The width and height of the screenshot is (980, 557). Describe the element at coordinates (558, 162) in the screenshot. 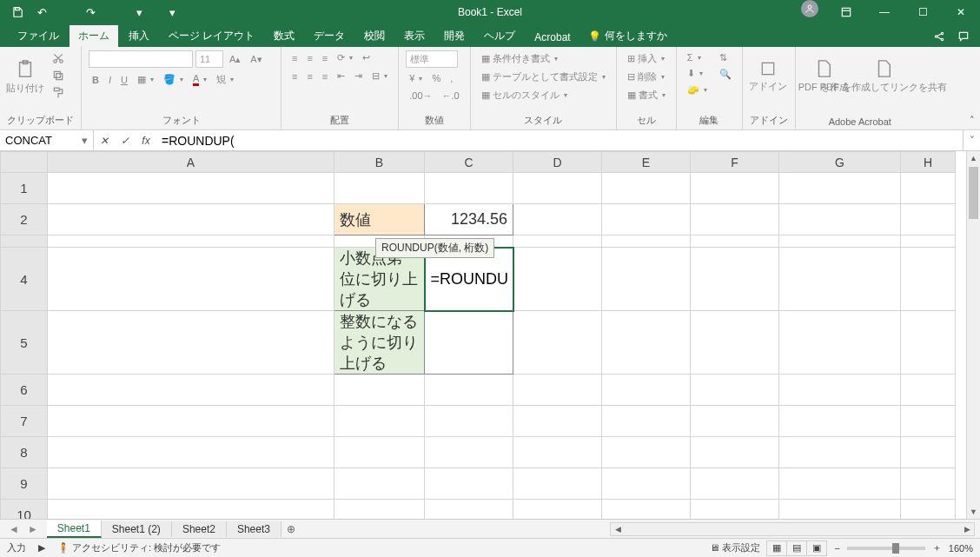

I see `col-header-d: D` at that location.